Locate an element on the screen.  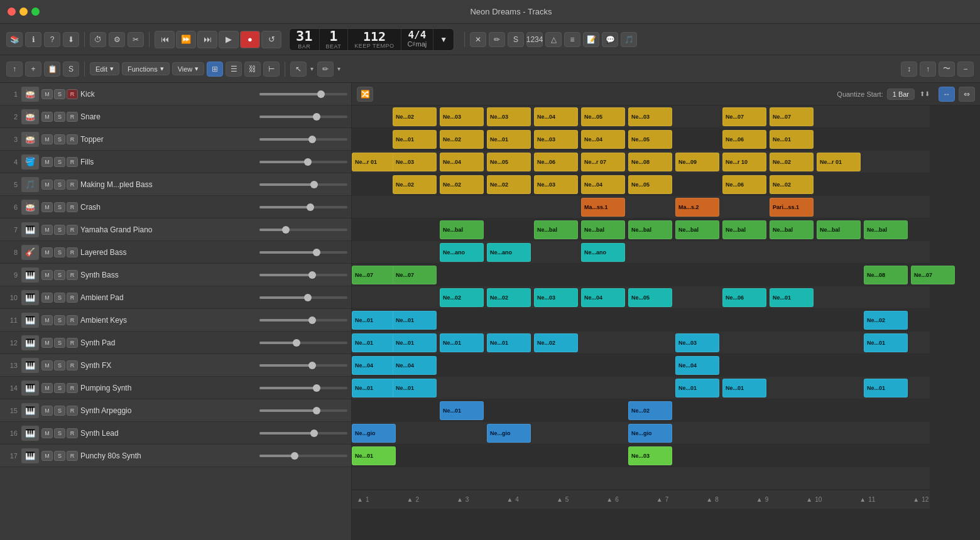
auto-colorize-btn: ↔ is located at coordinates (947, 94).